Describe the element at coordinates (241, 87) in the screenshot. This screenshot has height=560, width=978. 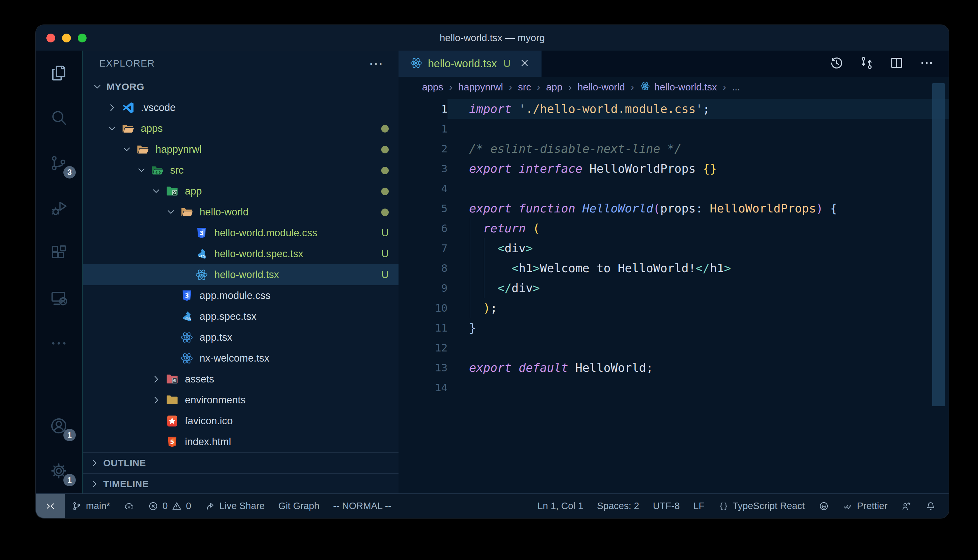
I see `tree-root-myorg: MYORG` at that location.